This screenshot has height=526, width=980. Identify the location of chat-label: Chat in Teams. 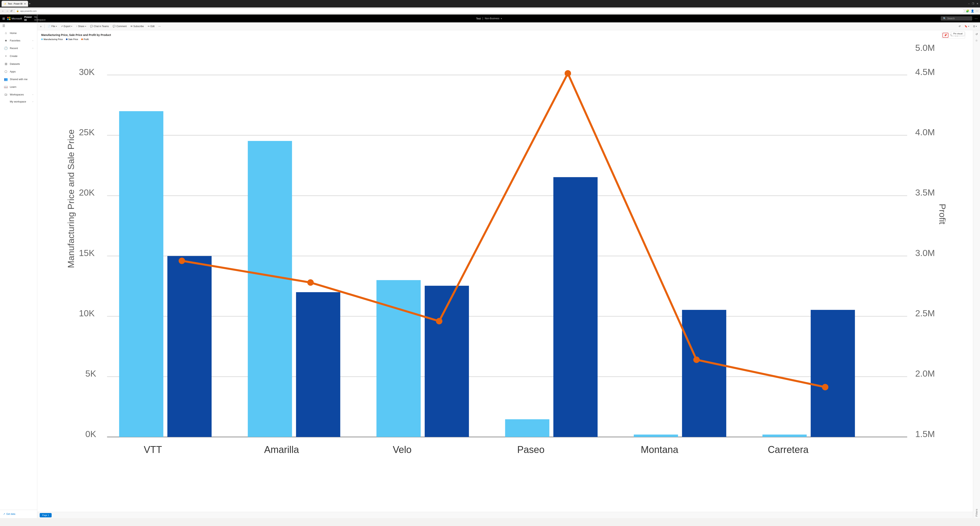
(101, 27).